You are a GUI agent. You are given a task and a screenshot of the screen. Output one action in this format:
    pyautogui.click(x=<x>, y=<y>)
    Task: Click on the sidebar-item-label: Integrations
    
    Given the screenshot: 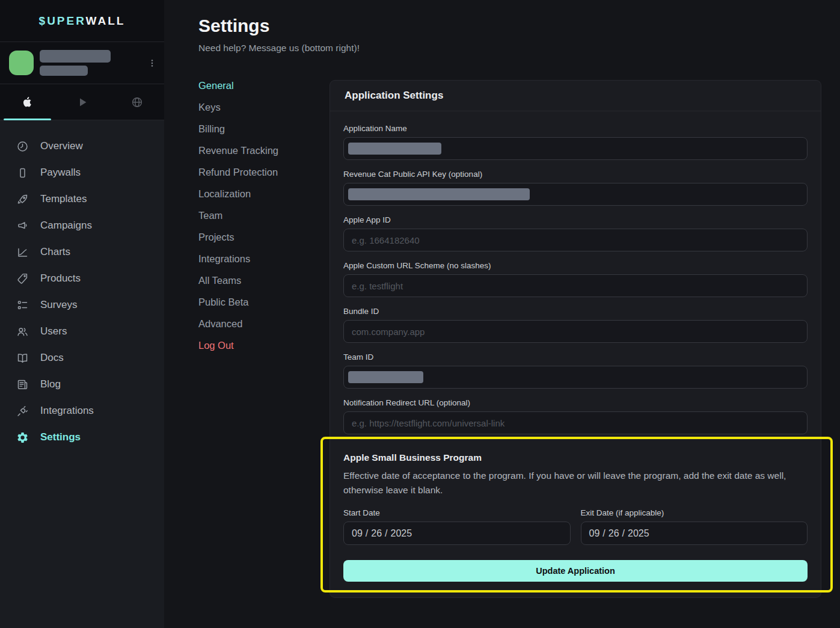 What is the action you would take?
    pyautogui.click(x=67, y=411)
    